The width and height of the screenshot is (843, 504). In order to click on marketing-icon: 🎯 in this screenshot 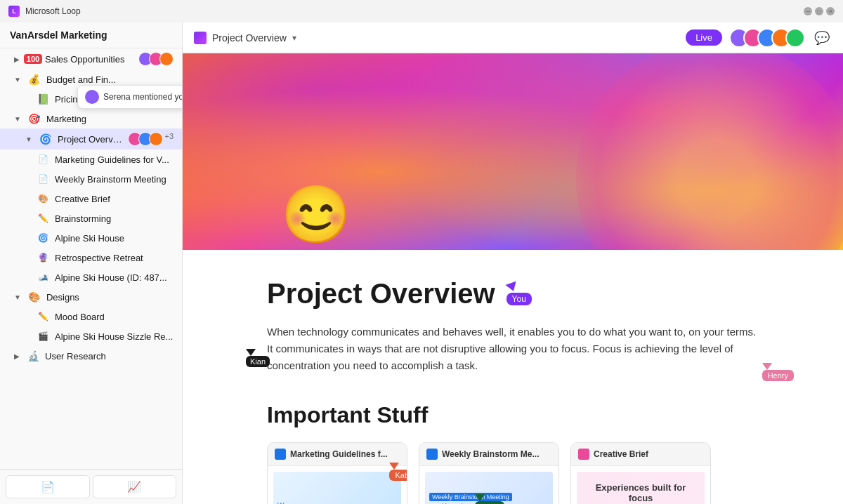, I will do `click(34, 119)`.